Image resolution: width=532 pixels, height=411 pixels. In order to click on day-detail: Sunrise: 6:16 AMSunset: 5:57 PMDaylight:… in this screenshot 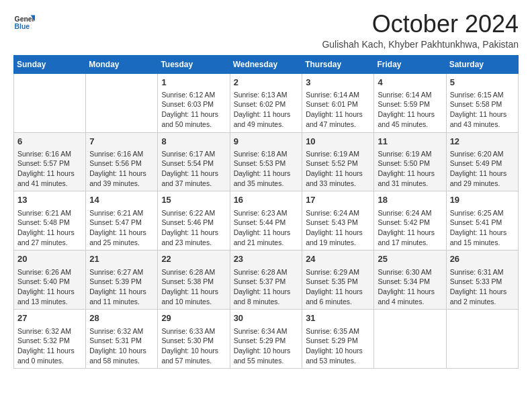, I will do `click(50, 169)`.